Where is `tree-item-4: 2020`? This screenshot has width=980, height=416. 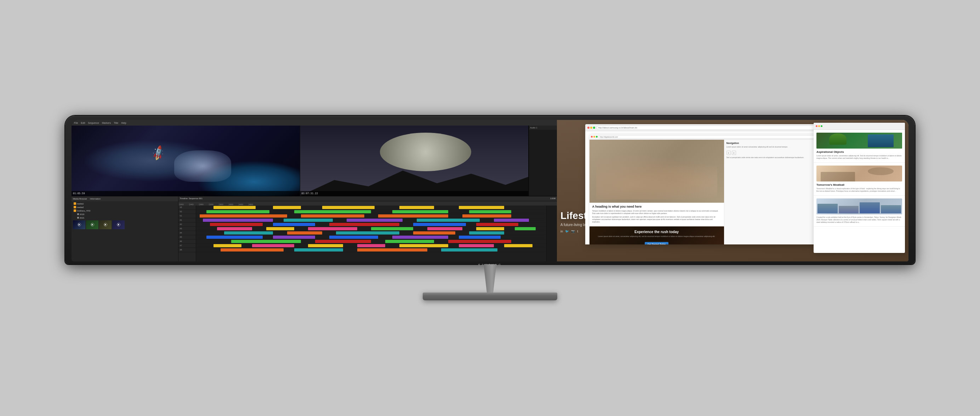 tree-item-4: 2020 is located at coordinates (125, 214).